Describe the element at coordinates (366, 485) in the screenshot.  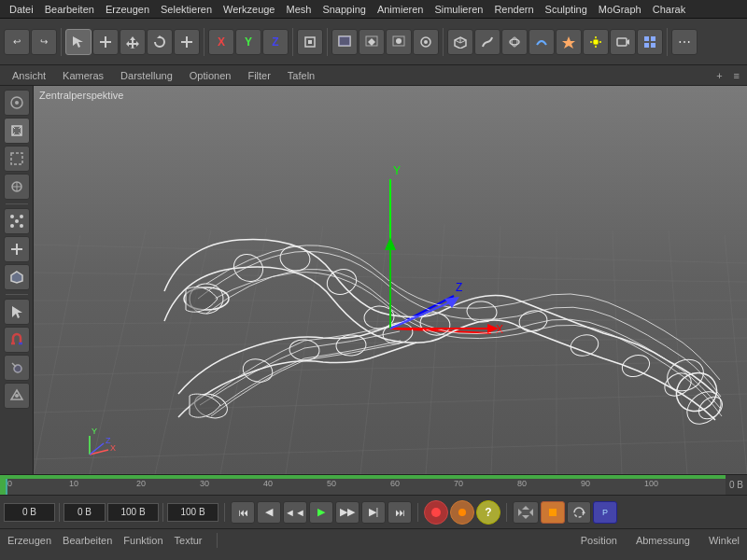
I see `timeline-inner: 0 10 20 30 40 50 60 70 80 90 100` at that location.